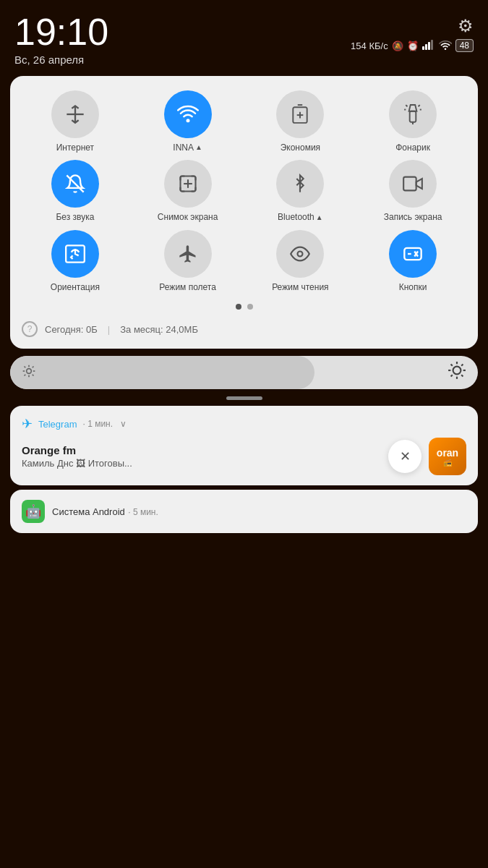 Image resolution: width=488 pixels, height=868 pixels. I want to click on airplane-icon-circle, so click(188, 254).